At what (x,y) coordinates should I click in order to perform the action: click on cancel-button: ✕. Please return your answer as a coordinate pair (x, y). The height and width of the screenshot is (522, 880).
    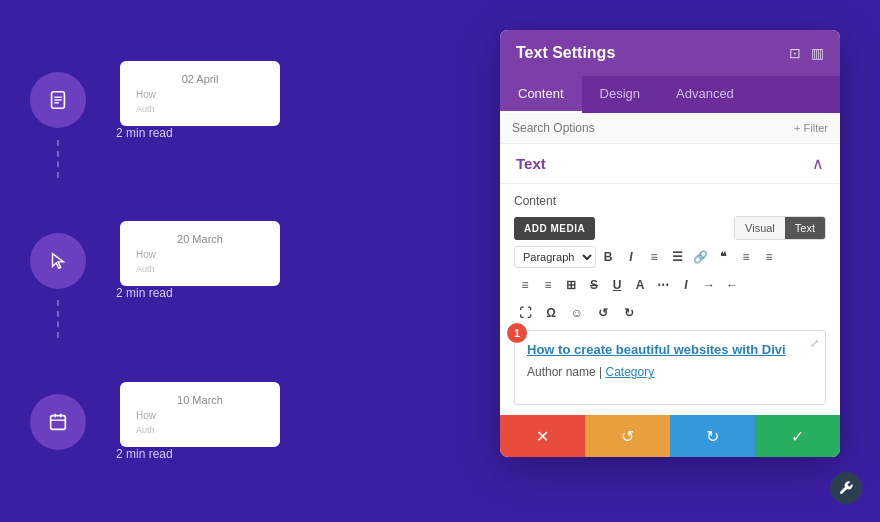
    Looking at the image, I should click on (542, 436).